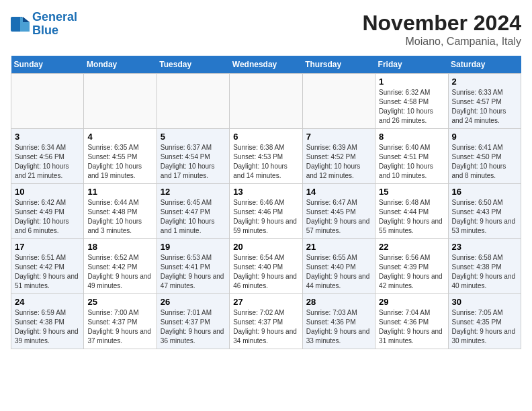  Describe the element at coordinates (484, 322) in the screenshot. I see `calendar-day-cell: 30Sunrise: 7:05 AM Sunset: 4:35 PM Dayli…` at that location.